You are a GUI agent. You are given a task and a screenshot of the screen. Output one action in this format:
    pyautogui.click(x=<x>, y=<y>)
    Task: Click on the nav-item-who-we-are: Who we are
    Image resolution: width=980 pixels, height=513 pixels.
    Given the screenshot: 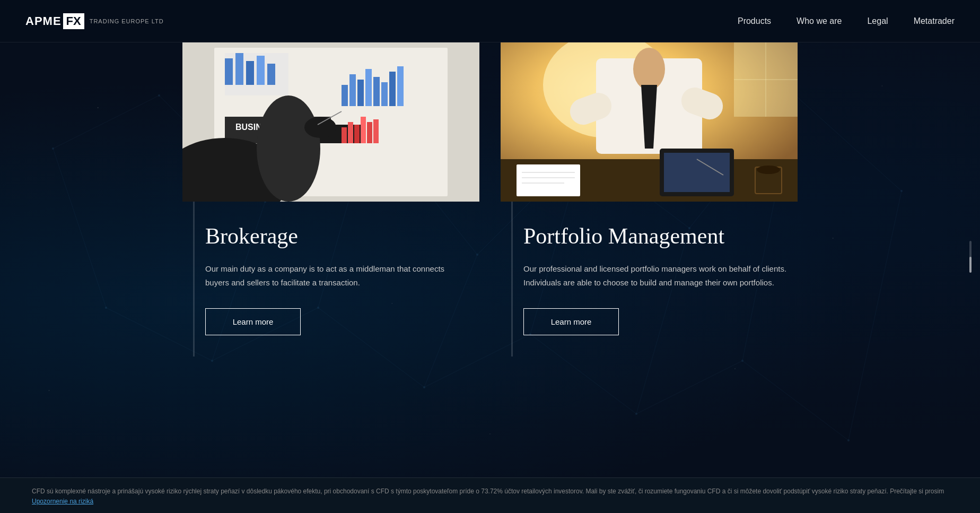 What is the action you would take?
    pyautogui.click(x=819, y=21)
    